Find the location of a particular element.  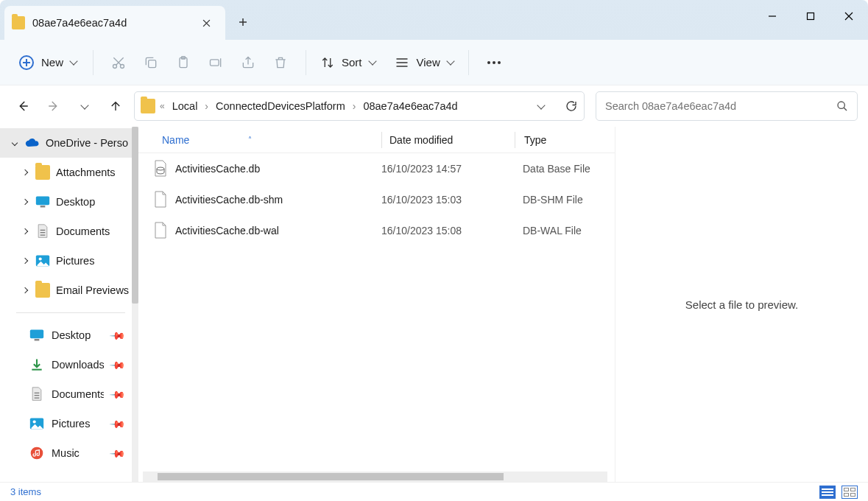

maximize-button is located at coordinates (811, 16).